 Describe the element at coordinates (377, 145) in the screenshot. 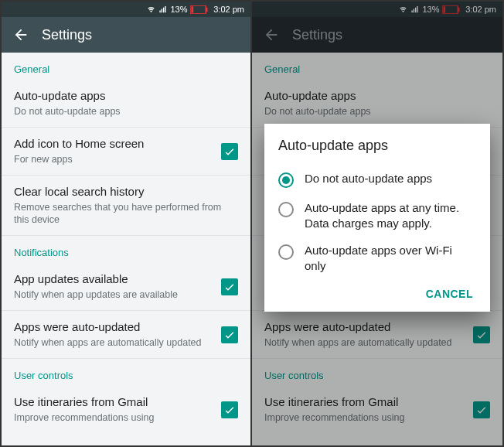

I see `dialog-title: Auto-update apps` at that location.